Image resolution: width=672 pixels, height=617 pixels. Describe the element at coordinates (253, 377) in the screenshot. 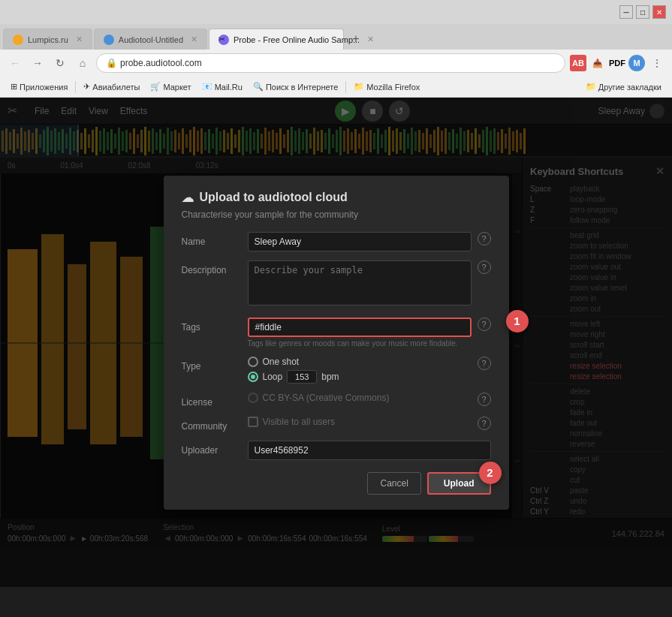

I see `loop-radio` at that location.